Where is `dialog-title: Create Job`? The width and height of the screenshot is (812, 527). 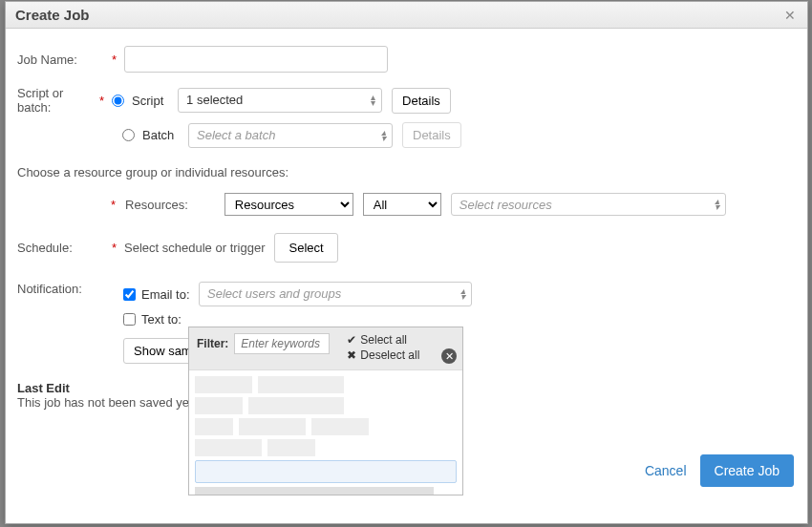
dialog-title: Create Job is located at coordinates (53, 15).